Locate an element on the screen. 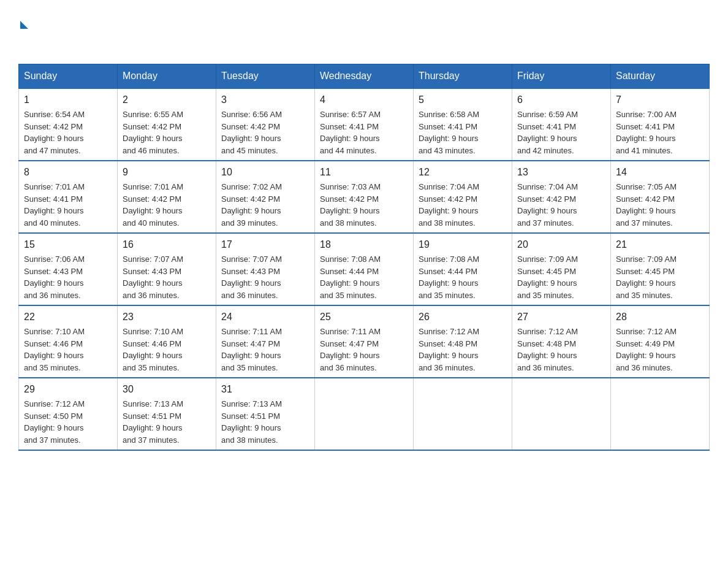  calendar-week-row: 29Sunrise: 7:12 AMSunset: 4:50 PMDayligh… is located at coordinates (364, 414).